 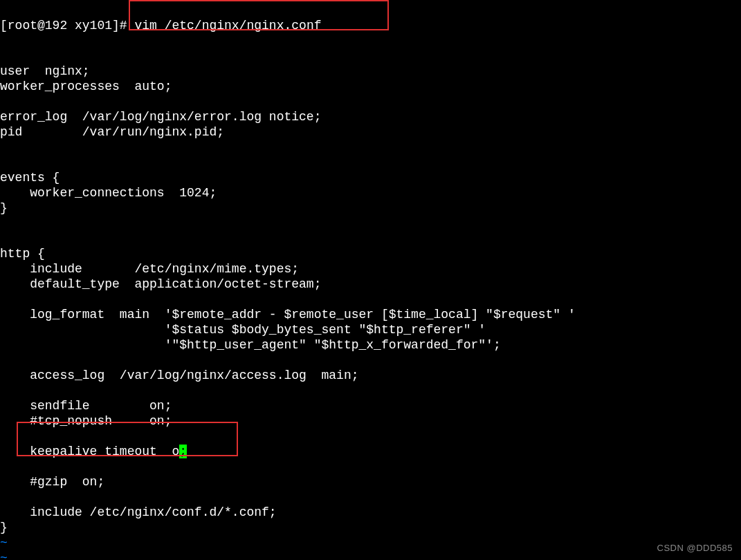 I want to click on config-line: http {, so click(x=22, y=254).